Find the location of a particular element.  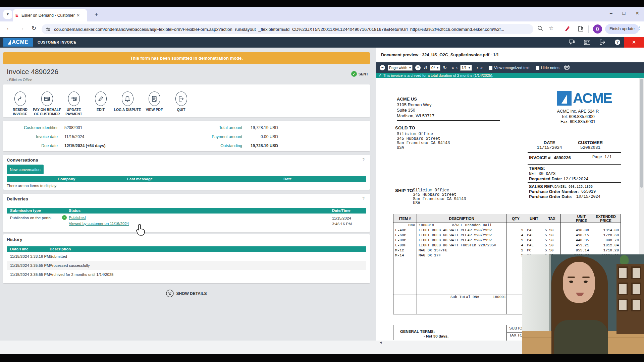

column-header: Submission type is located at coordinates (25, 210).